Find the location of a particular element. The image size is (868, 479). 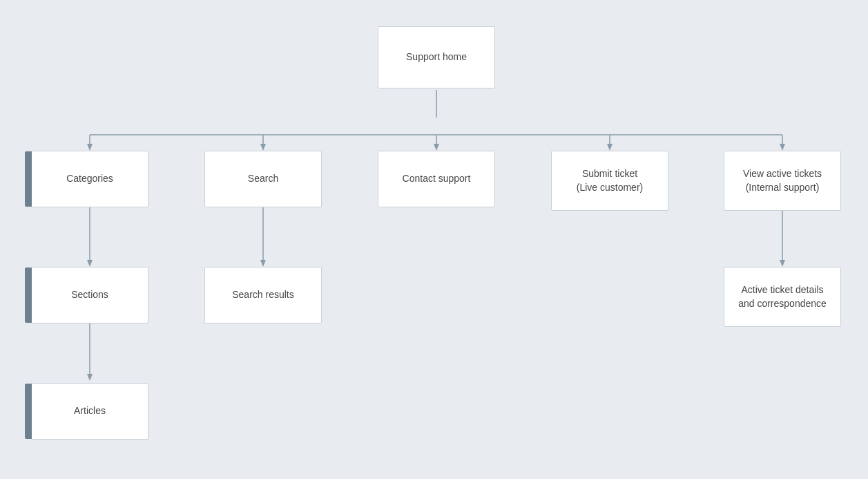

search-node: Search is located at coordinates (263, 179).